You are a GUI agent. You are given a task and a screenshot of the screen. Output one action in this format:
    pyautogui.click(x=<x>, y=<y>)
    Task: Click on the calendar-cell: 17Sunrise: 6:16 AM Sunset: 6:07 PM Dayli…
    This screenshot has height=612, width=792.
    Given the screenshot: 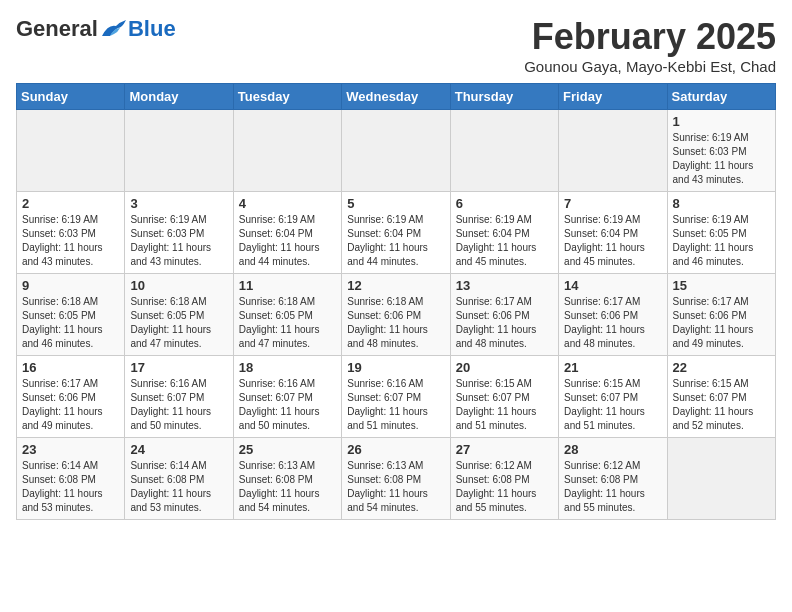 What is the action you would take?
    pyautogui.click(x=179, y=397)
    